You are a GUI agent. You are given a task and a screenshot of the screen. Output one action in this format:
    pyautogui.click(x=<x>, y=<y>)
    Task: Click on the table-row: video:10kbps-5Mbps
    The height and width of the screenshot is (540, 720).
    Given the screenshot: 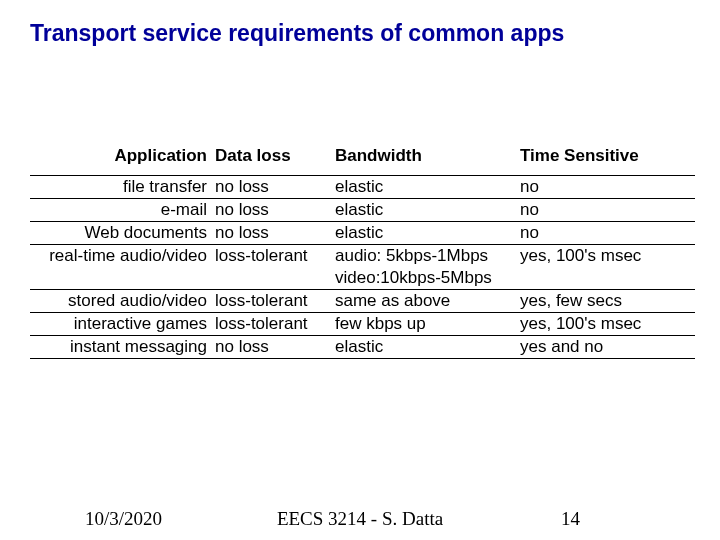 What is the action you would take?
    pyautogui.click(x=362, y=278)
    